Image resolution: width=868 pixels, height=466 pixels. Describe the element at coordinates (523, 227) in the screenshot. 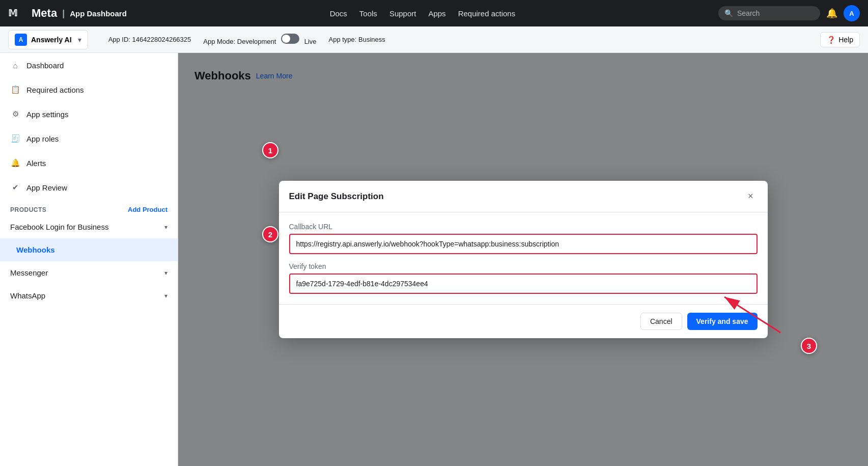

I see `callback-url-label: Callback URL` at that location.